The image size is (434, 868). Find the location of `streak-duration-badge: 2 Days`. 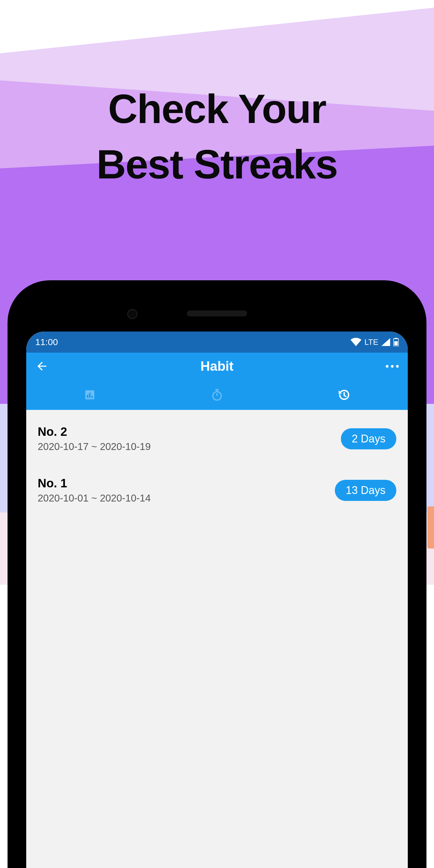

streak-duration-badge: 2 Days is located at coordinates (369, 439).